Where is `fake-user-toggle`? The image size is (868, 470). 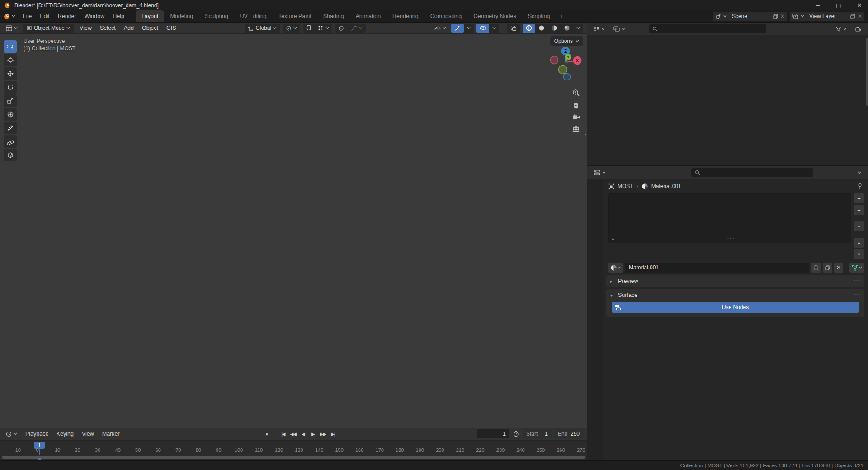
fake-user-toggle is located at coordinates (816, 268).